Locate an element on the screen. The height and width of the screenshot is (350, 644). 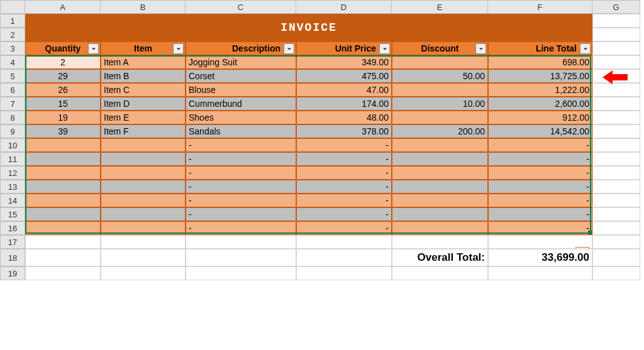
cell-B18 is located at coordinates (143, 258).